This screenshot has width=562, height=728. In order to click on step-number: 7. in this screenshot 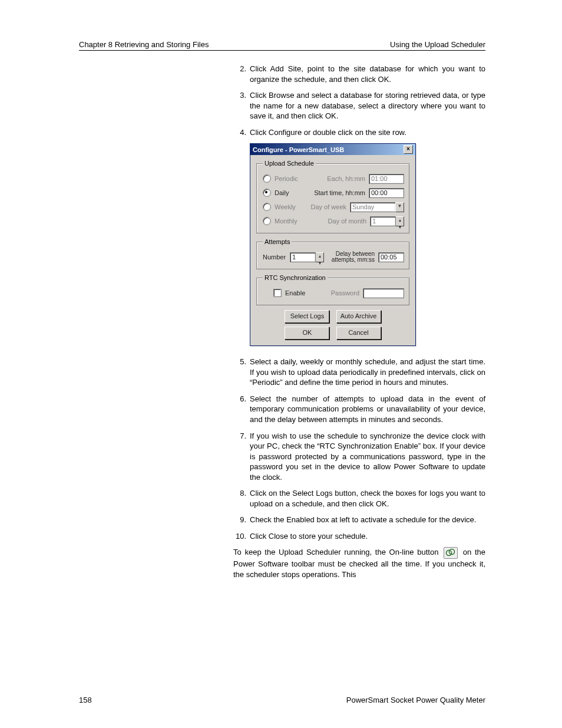, I will do `click(242, 457)`.